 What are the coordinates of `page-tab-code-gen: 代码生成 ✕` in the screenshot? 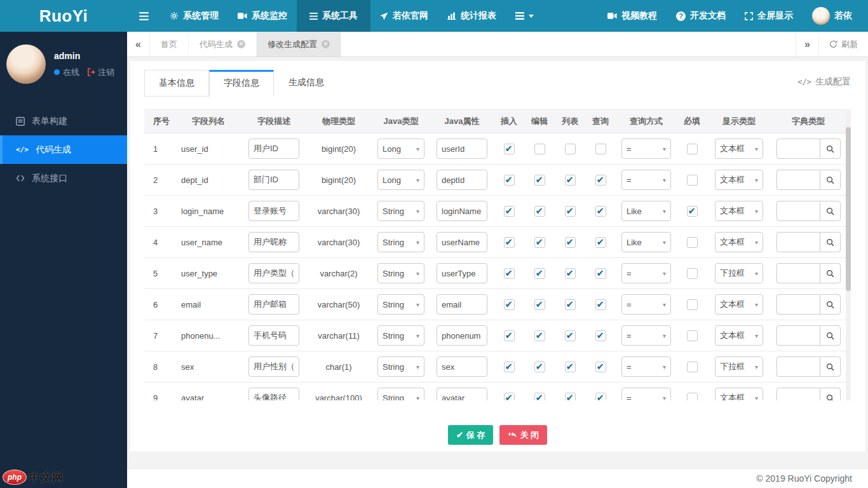 It's located at (222, 44).